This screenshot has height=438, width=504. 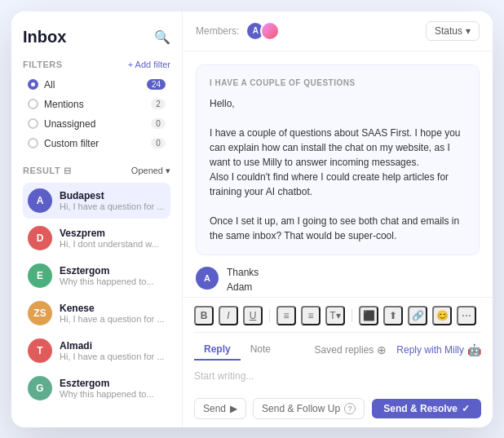 I want to click on conv-preview: Hi, I dont understand w..., so click(x=113, y=244).